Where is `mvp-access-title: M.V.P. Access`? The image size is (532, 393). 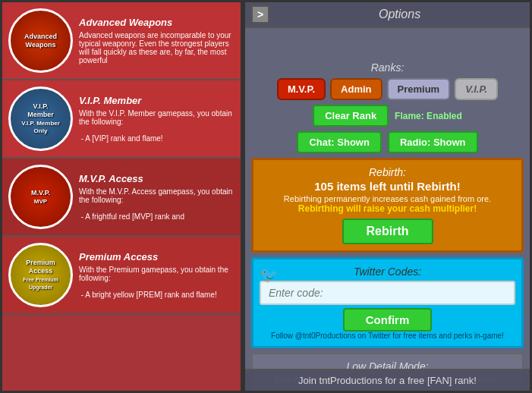 mvp-access-title: M.V.P. Access is located at coordinates (156, 179).